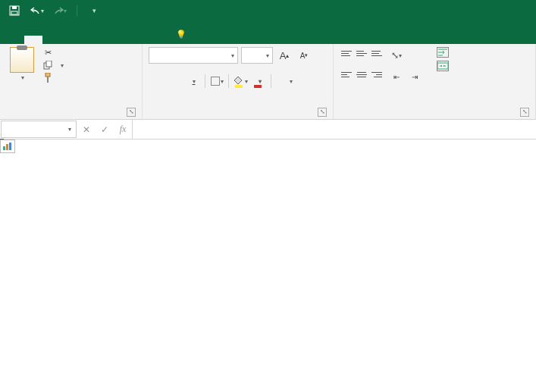 This screenshot has width=536, height=392. Describe the element at coordinates (124, 39) in the screenshot. I see `tab-review` at that location.